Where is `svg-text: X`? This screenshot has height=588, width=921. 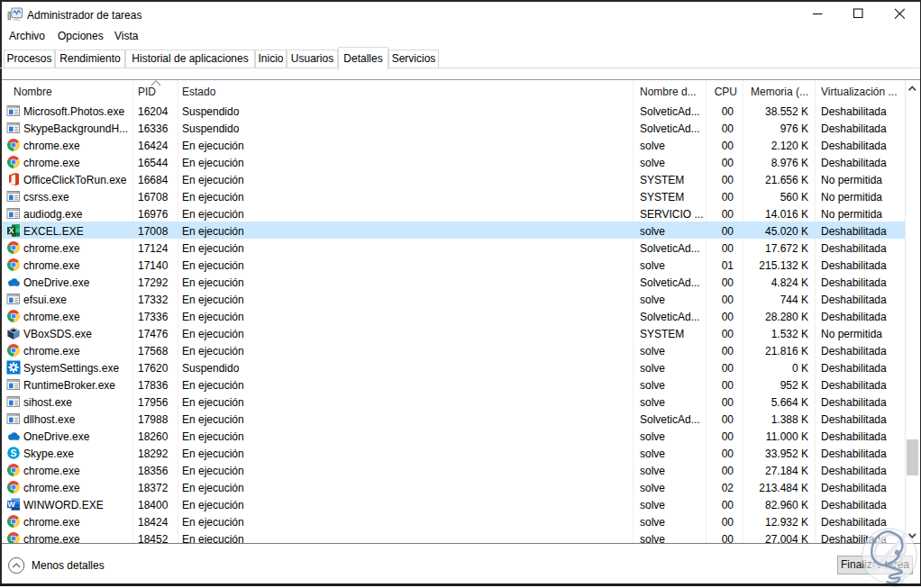 svg-text: X is located at coordinates (11, 231).